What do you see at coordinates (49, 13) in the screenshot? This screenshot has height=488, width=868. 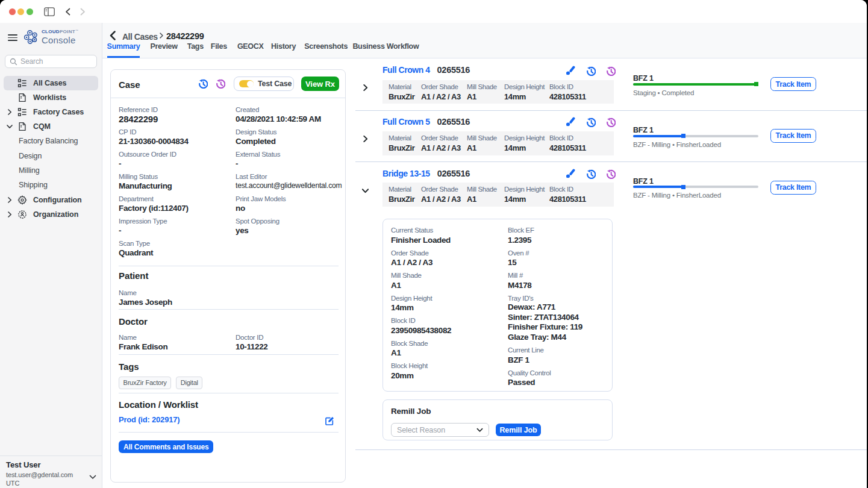 I see `sidebar-toggle-icon` at bounding box center [49, 13].